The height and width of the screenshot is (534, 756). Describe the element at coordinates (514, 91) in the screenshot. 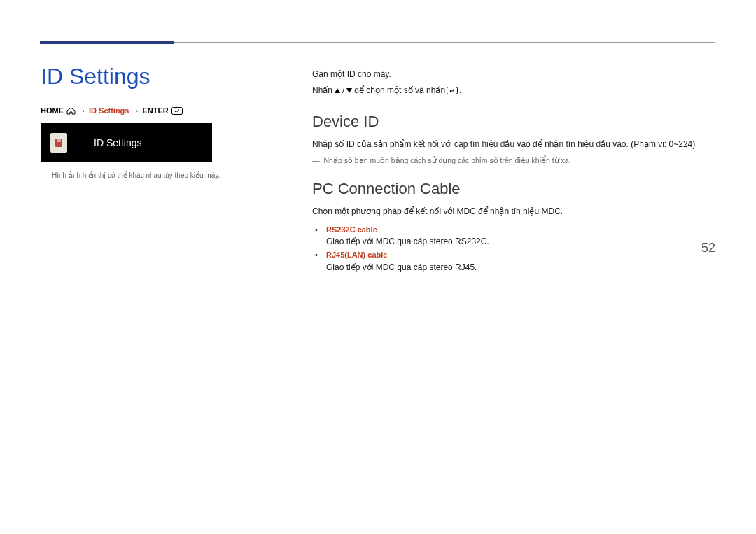

I see `intro-line2: Nhấn / để chọn một số và nhấn .` at that location.